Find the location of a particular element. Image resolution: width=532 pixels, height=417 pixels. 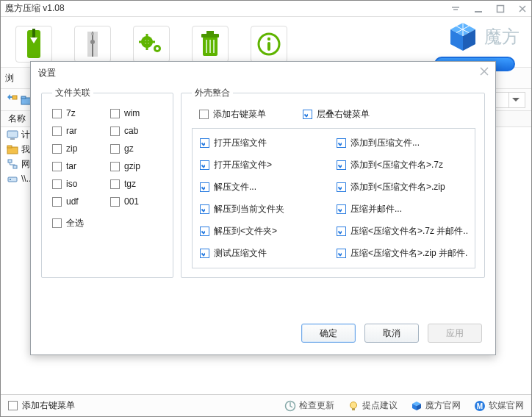

checkbox-assoc-wim: wim is located at coordinates (137, 113).